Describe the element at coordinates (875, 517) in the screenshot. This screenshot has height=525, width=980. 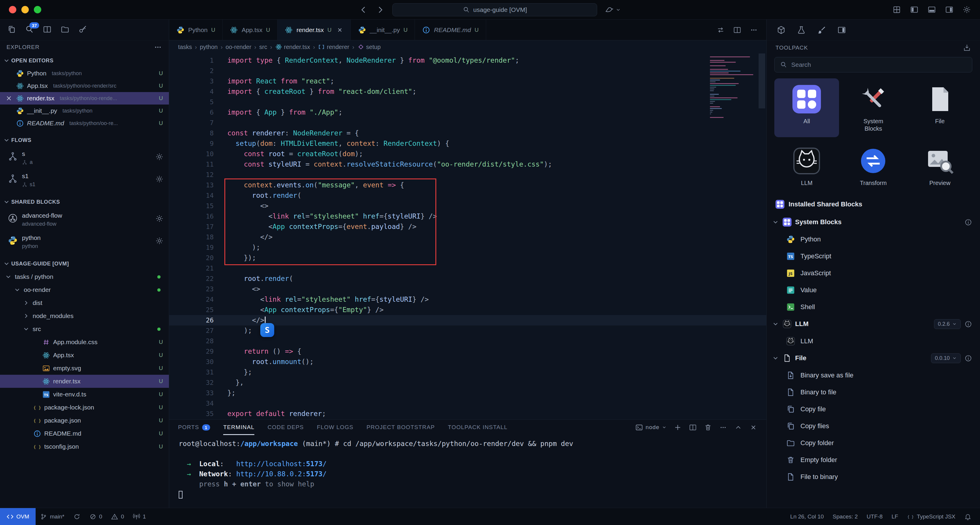
I see `status-utf-8: UTF-8` at that location.